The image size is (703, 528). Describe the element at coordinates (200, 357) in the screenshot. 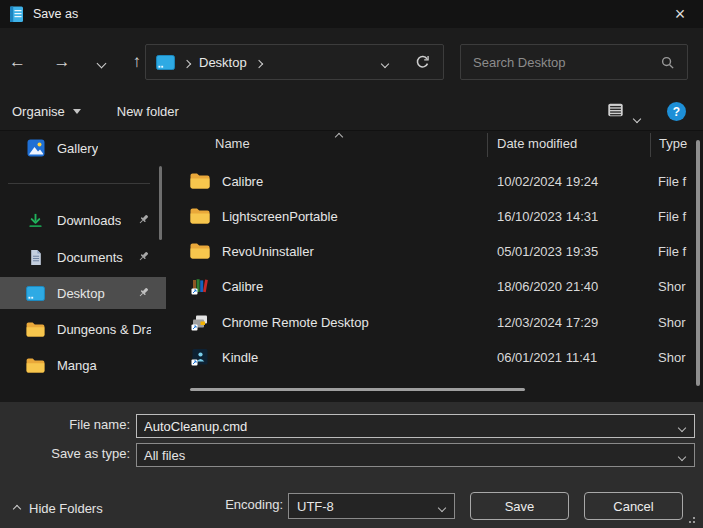

I see `kindle-shortcut-icon` at that location.